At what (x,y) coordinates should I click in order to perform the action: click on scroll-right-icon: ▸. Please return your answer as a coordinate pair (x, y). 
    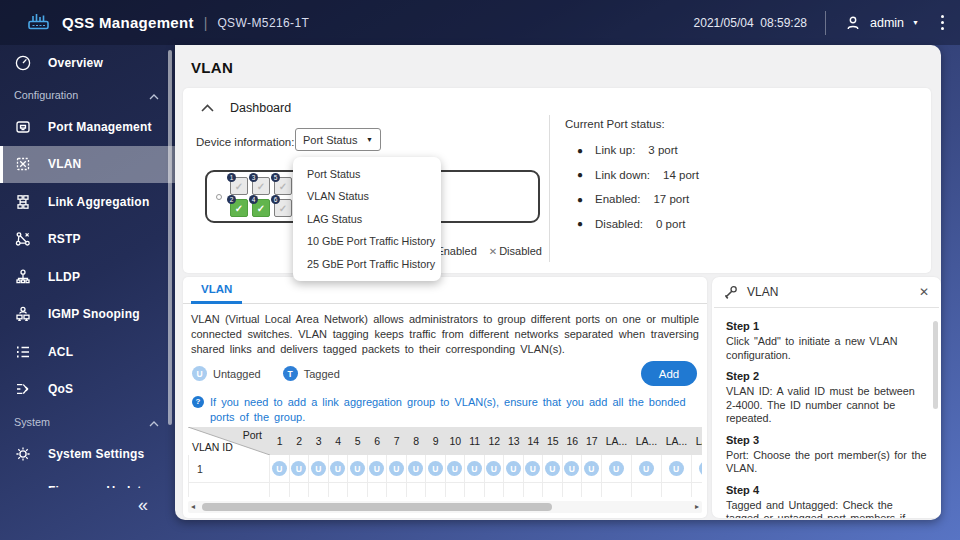
    Looking at the image, I should click on (697, 507).